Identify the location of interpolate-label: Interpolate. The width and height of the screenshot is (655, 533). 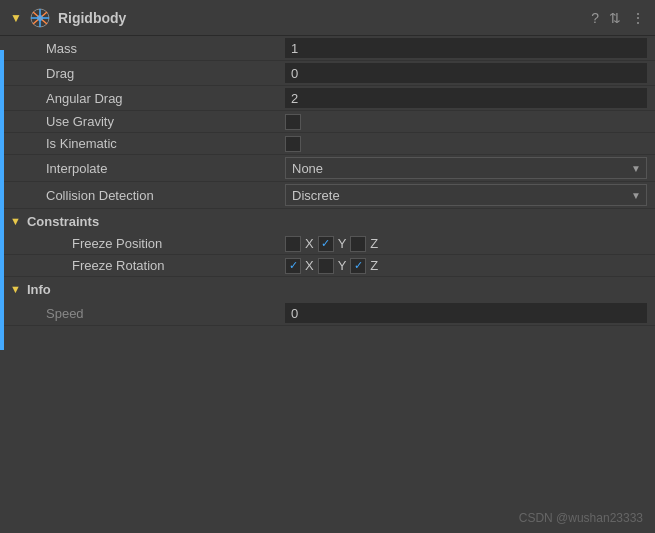
(142, 168).